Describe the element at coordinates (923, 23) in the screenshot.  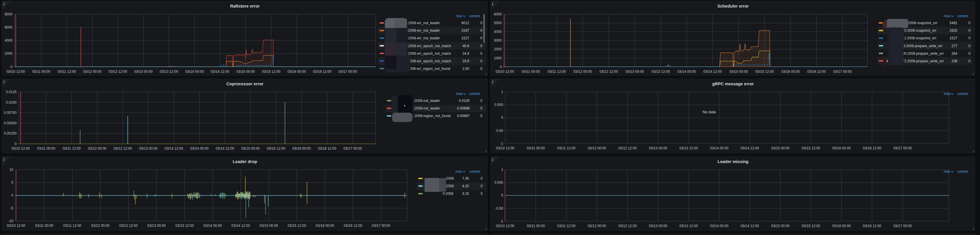
I see `svg-text: 2008-snapshot_err` at that location.